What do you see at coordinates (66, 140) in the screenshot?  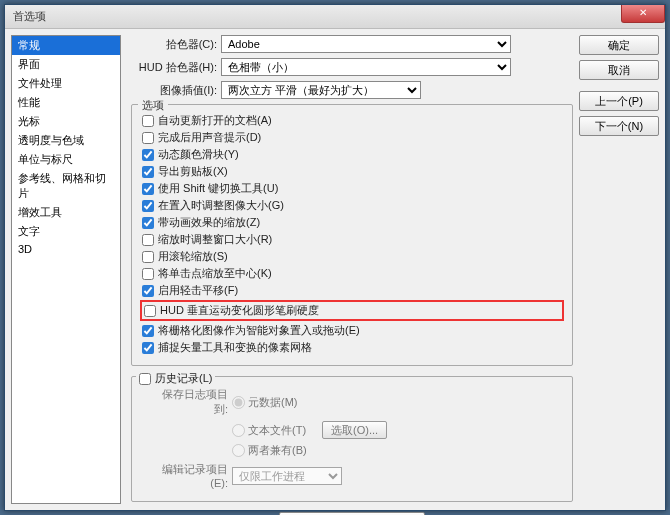 I see `sidebar-item-transparency: 透明度与色域` at bounding box center [66, 140].